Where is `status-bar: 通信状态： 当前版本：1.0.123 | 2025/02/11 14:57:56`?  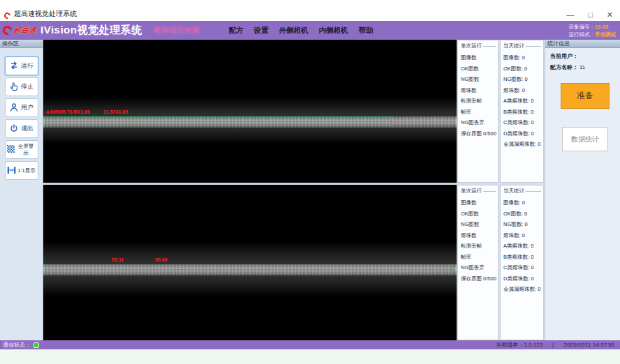 status-bar: 通信状态： 当前版本：1.0.123 | 2025/02/11 14:57:56 is located at coordinates (310, 344).